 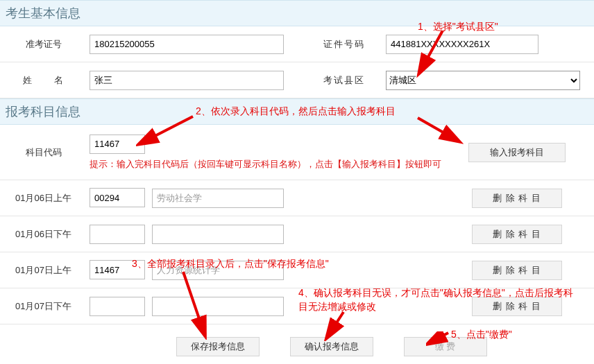 What do you see at coordinates (517, 153) in the screenshot?
I see `input-subject-button: 输入报考科目` at bounding box center [517, 153].